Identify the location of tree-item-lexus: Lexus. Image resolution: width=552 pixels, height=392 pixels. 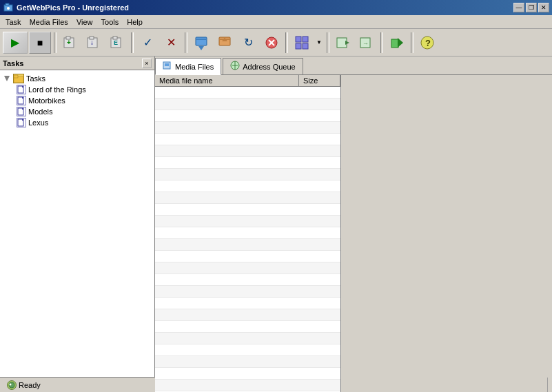
(84, 123).